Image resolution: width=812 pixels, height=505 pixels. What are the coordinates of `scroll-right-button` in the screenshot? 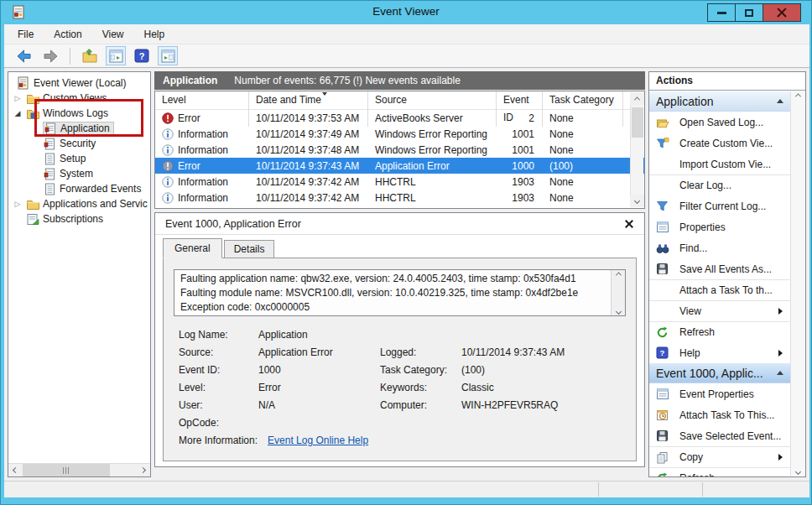 It's located at (143, 470).